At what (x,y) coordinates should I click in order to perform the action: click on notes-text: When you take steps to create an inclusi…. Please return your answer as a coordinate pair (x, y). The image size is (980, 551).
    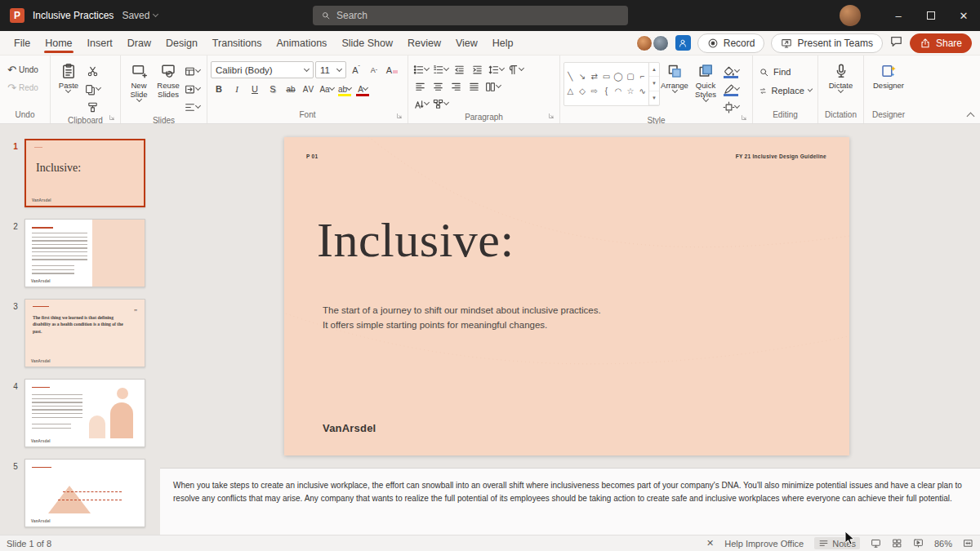
    Looking at the image, I should click on (575, 492).